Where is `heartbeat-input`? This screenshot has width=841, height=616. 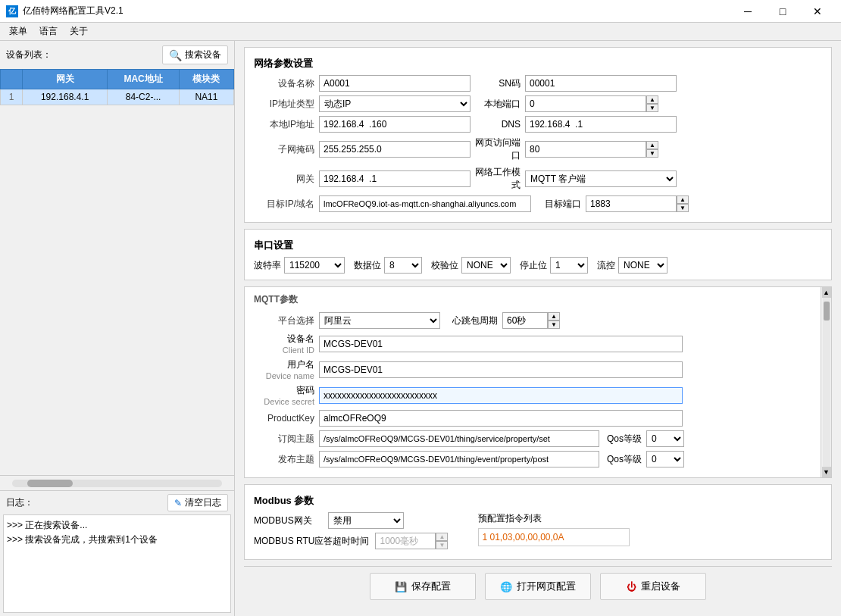 heartbeat-input is located at coordinates (525, 321).